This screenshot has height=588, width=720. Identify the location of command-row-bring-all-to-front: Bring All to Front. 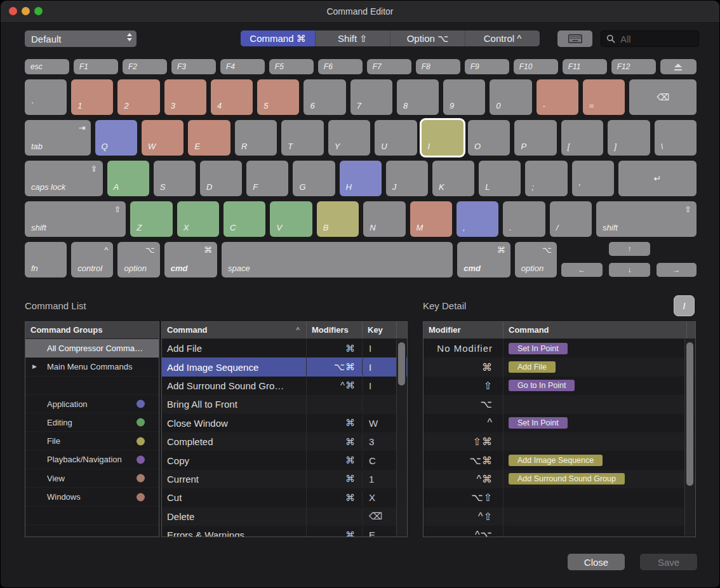
(284, 404).